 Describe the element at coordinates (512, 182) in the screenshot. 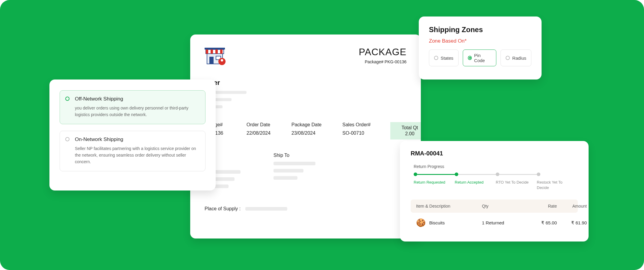

I see `progress-step-label: RTO Yet To Decide` at that location.